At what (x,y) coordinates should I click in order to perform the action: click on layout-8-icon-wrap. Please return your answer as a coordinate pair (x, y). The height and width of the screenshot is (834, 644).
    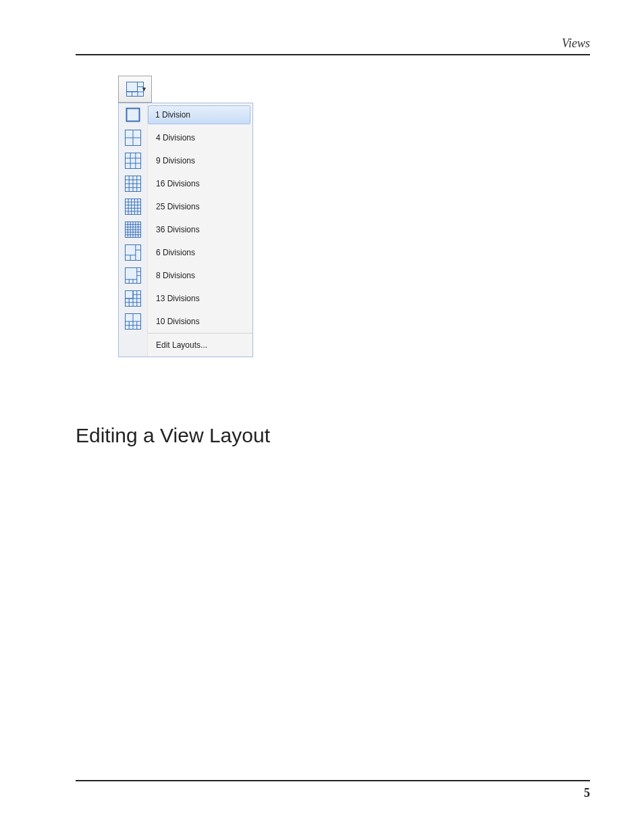
    Looking at the image, I should click on (134, 276).